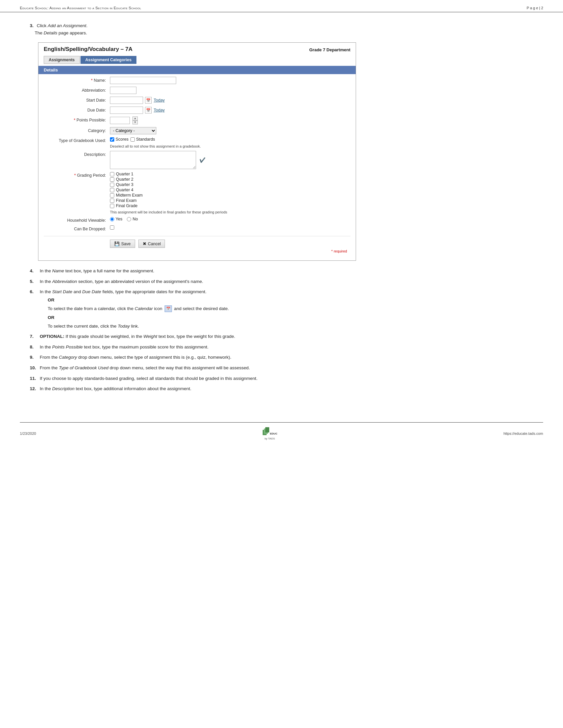  Describe the element at coordinates (159, 110) in the screenshot. I see `due-date-today-link: Today` at that location.